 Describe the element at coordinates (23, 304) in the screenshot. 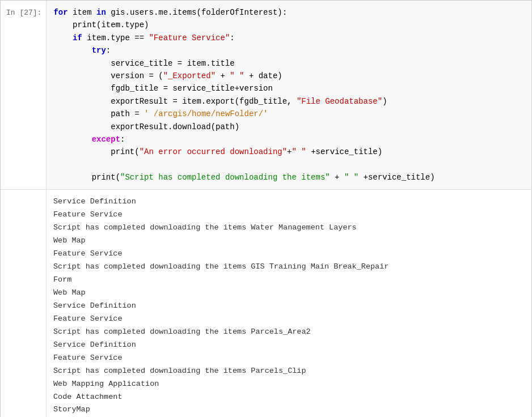

I see `output-label` at that location.